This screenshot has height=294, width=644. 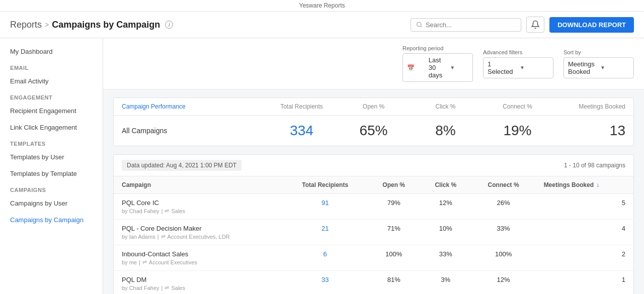 What do you see at coordinates (198, 232) in the screenshot?
I see `cell-campaign: PQL - Core Decision Maker by Ian Adams |…` at bounding box center [198, 232].